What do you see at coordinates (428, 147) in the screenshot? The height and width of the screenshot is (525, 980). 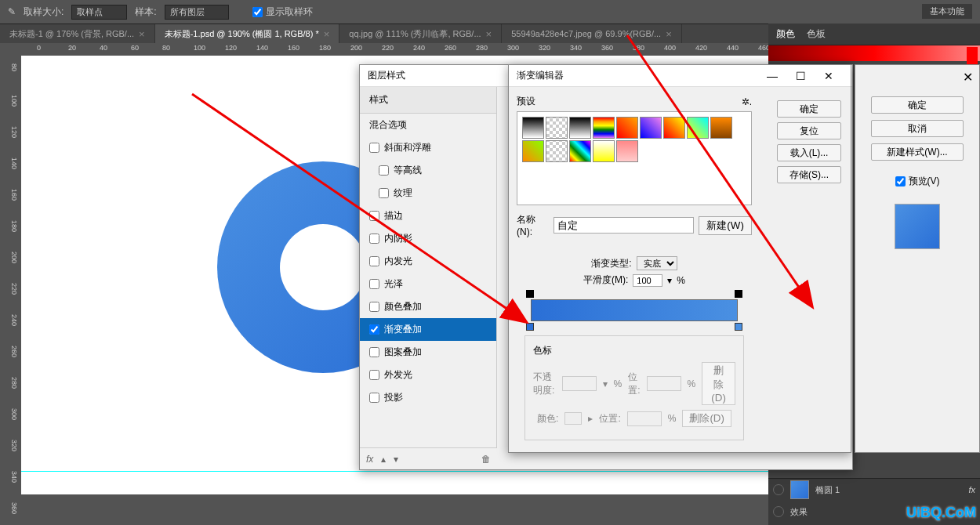 I see `style-item: 斜面和浮雕` at bounding box center [428, 147].